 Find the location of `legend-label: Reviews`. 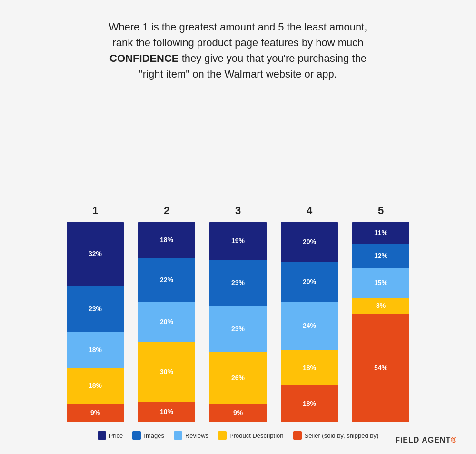

legend-label: Reviews is located at coordinates (197, 436).